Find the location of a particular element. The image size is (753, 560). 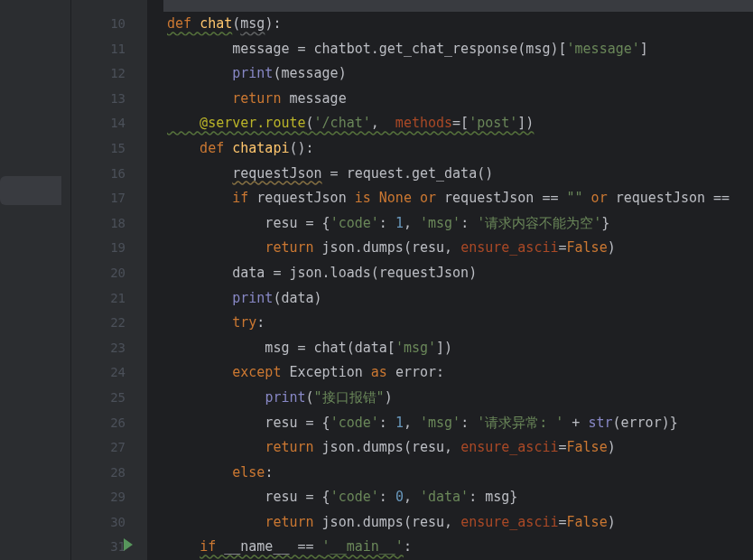

code-line: requestJson = request.get_data() is located at coordinates (459, 174).